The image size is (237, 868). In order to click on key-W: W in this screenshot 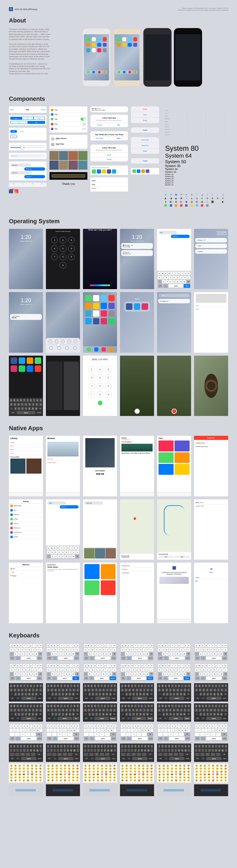, I will do `click(126, 686)`.